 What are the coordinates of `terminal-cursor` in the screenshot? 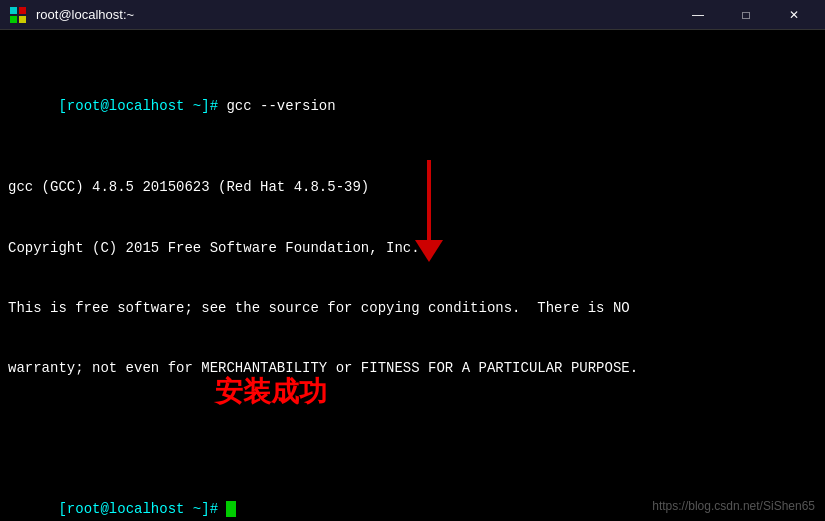 It's located at (231, 509).